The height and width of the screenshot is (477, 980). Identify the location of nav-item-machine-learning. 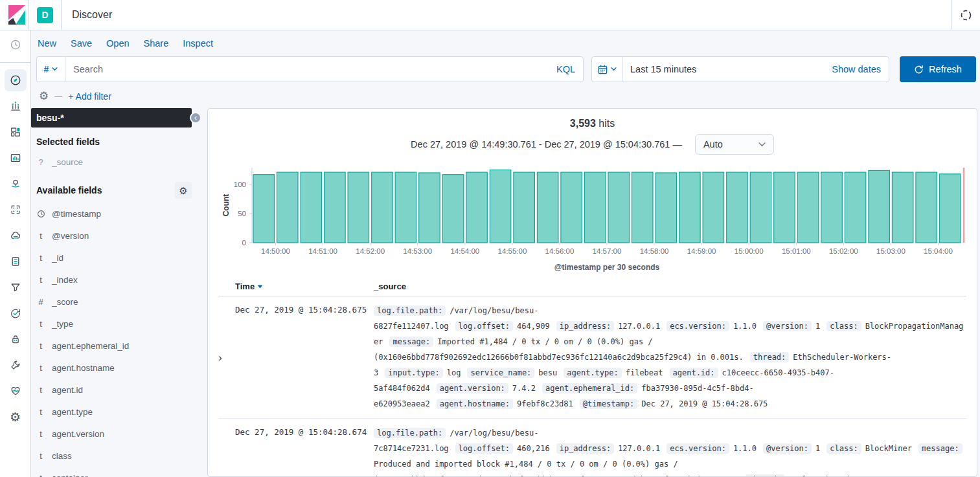
(16, 210).